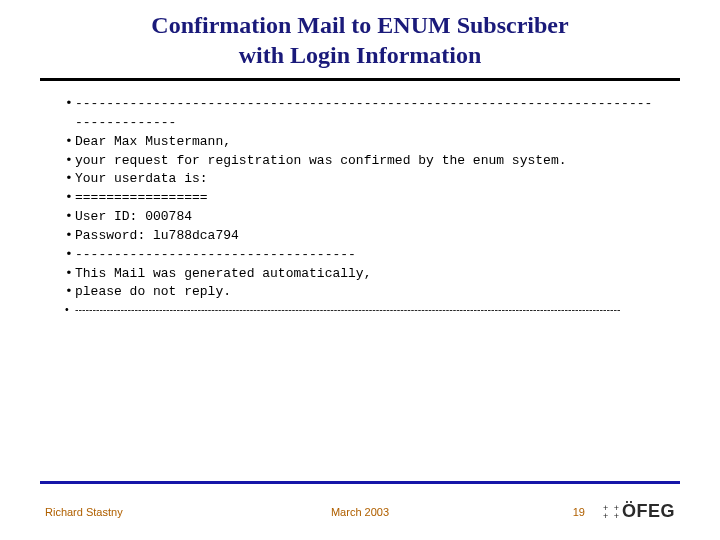  What do you see at coordinates (360, 482) in the screenshot?
I see `footer-divider` at bounding box center [360, 482].